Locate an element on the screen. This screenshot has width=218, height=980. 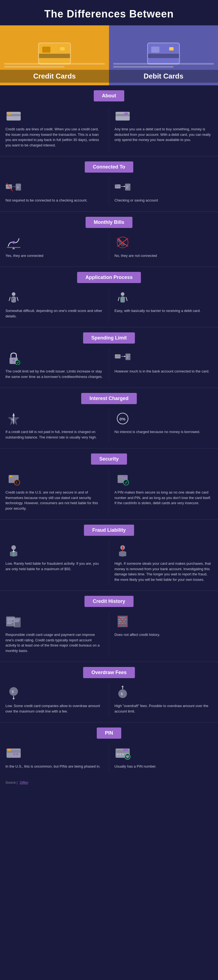
interest-charged-left: % If a credit card bill is not paid in f… is located at coordinates (54, 426).